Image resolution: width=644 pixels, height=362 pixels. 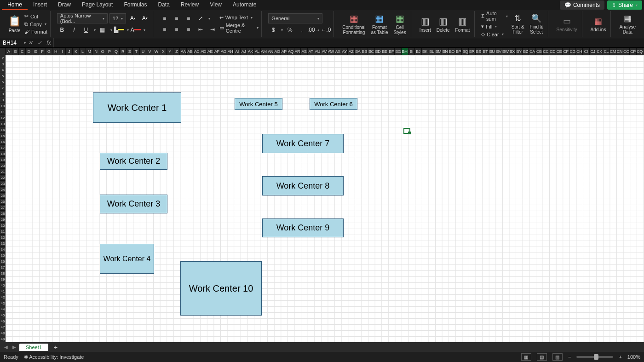 What do you see at coordinates (50, 52) in the screenshot?
I see `col-header: G` at bounding box center [50, 52].